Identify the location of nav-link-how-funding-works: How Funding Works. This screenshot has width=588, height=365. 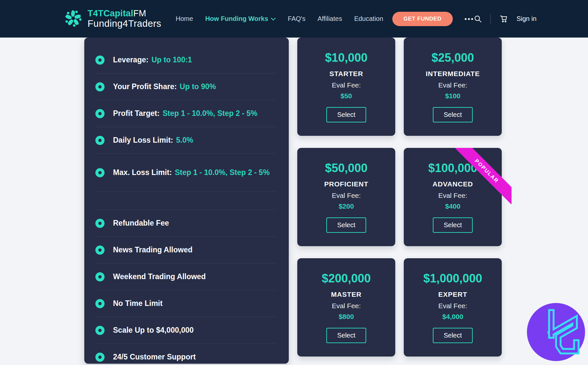
(240, 19).